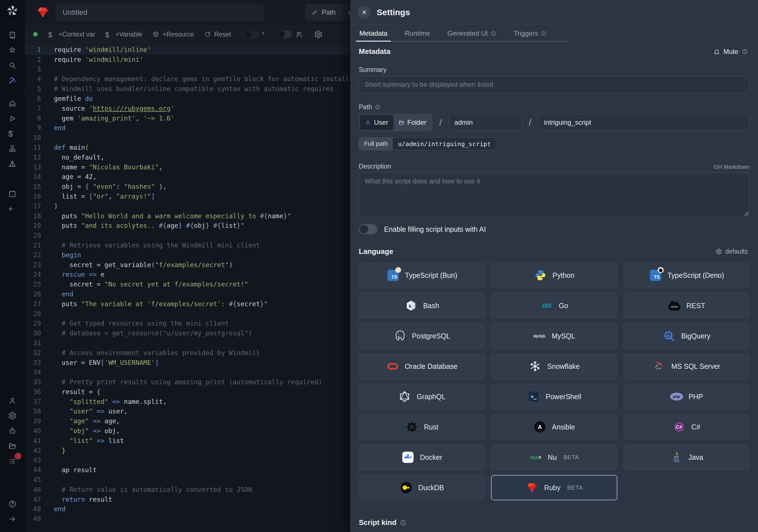 The width and height of the screenshot is (758, 532). What do you see at coordinates (13, 446) in the screenshot?
I see `sidebar-item-folder` at bounding box center [13, 446].